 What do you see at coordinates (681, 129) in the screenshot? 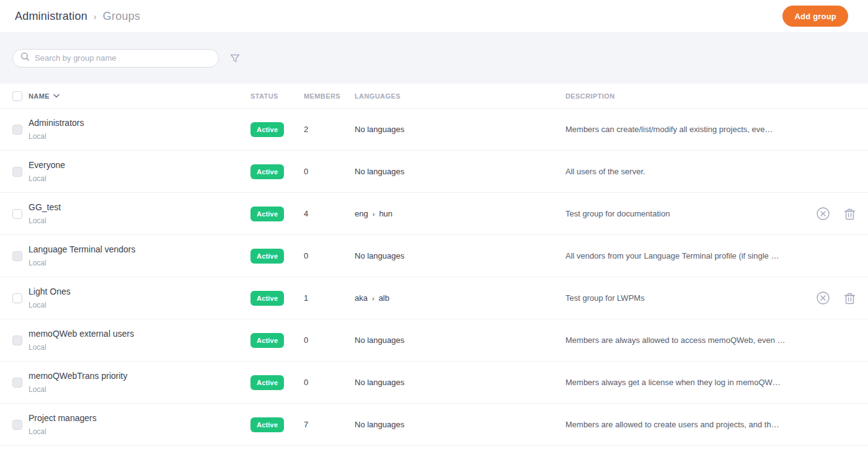
I see `description: Members can create/list/modify all exist…` at bounding box center [681, 129].